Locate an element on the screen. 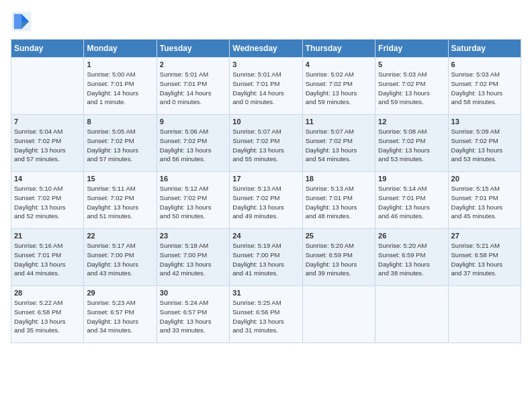 The width and height of the screenshot is (532, 411). day-number: 27 is located at coordinates (485, 236).